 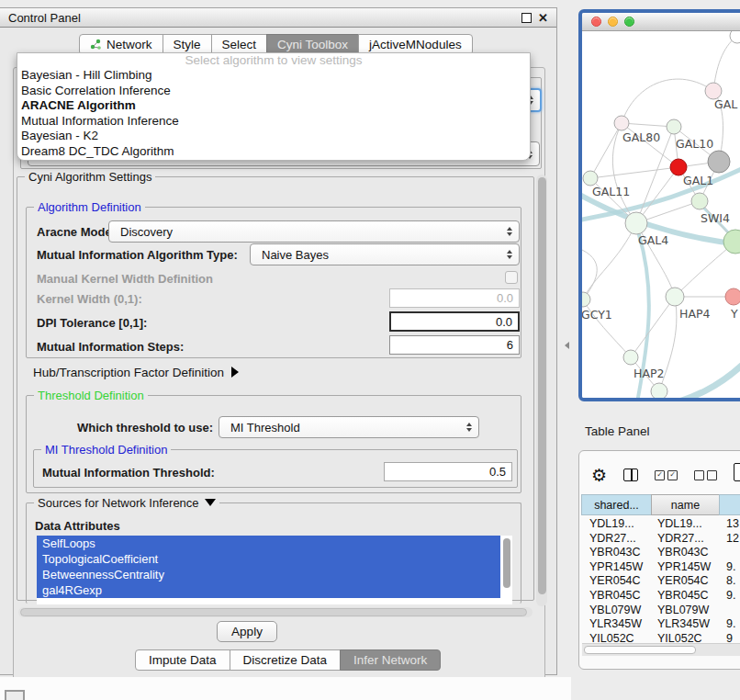 What do you see at coordinates (507, 563) in the screenshot?
I see `attributes-scrollbar-thumb` at bounding box center [507, 563].